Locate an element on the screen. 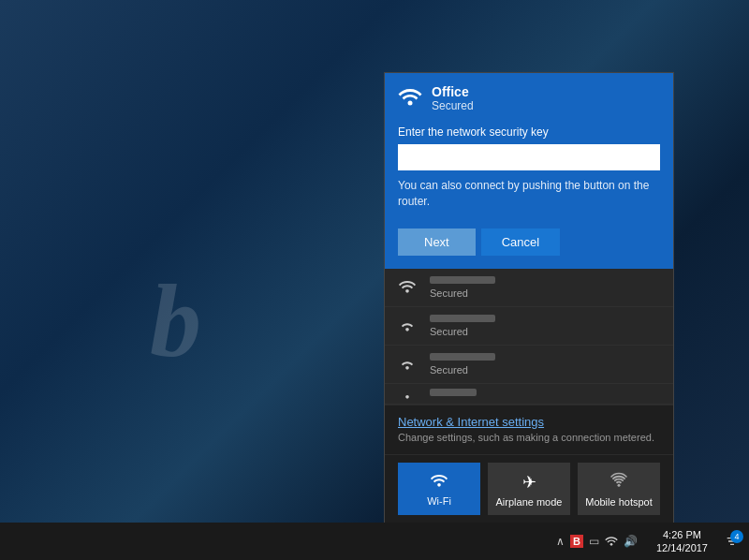 The image size is (749, 560). security-key-label: Enter the network security key is located at coordinates (529, 132).